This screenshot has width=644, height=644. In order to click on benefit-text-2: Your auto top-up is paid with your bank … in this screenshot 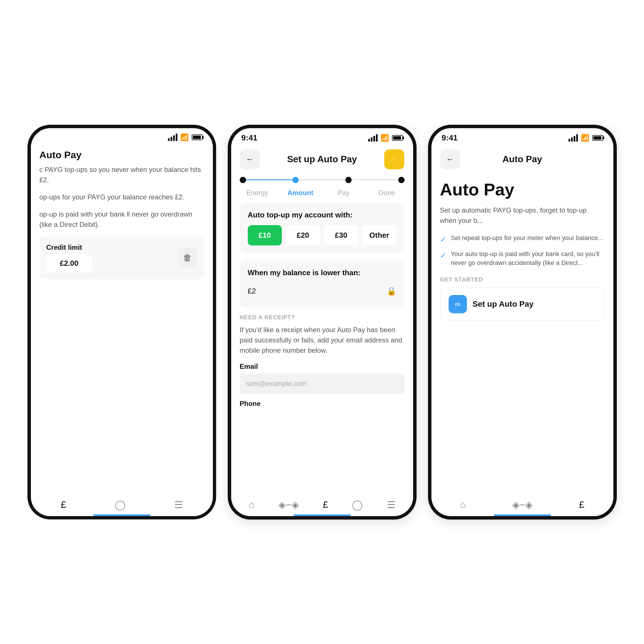, I will do `click(528, 259)`.